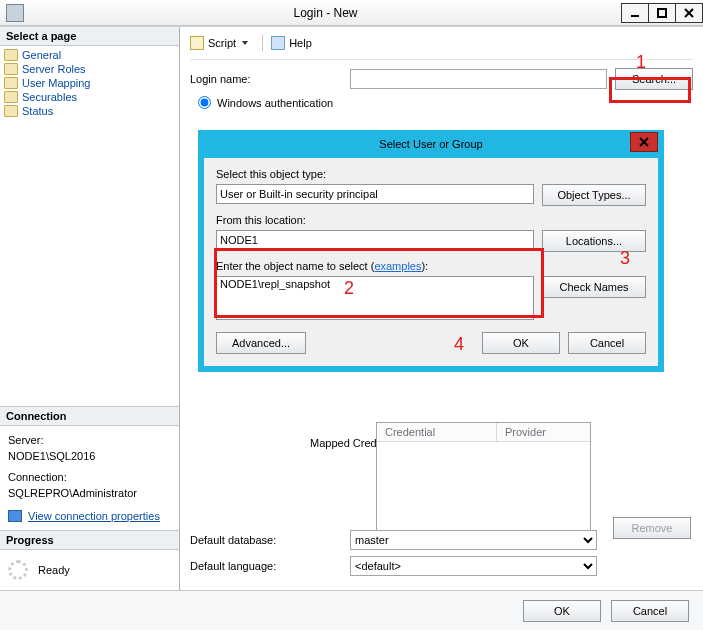 The width and height of the screenshot is (703, 636). I want to click on window-title: Login - New, so click(326, 13).